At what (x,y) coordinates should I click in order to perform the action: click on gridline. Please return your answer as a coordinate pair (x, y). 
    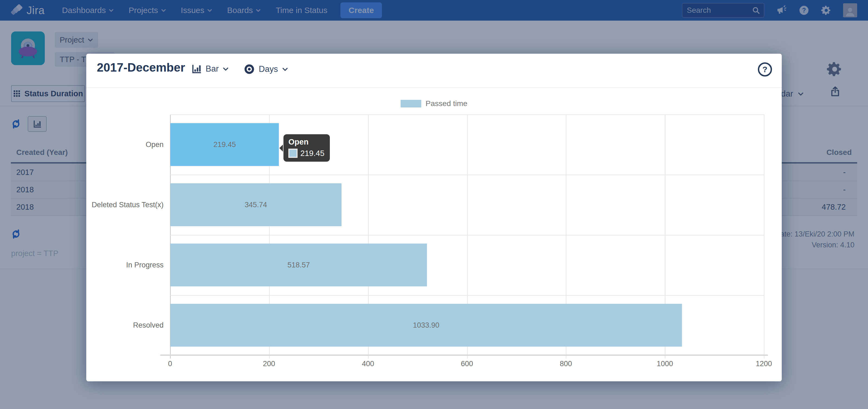
    Looking at the image, I should click on (764, 237).